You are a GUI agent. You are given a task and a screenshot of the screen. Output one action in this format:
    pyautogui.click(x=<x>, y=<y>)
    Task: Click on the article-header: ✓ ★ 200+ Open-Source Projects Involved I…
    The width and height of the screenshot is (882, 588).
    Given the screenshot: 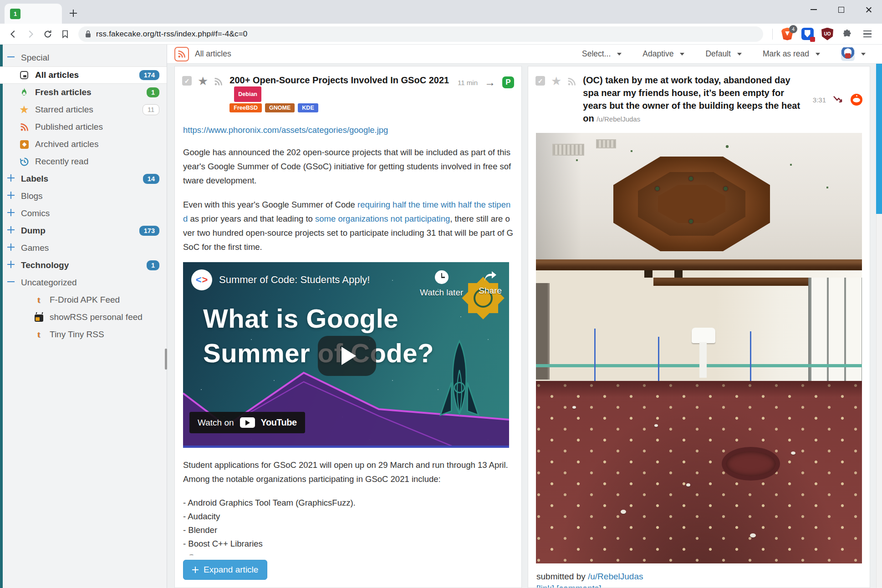 What is the action you would take?
    pyautogui.click(x=348, y=90)
    